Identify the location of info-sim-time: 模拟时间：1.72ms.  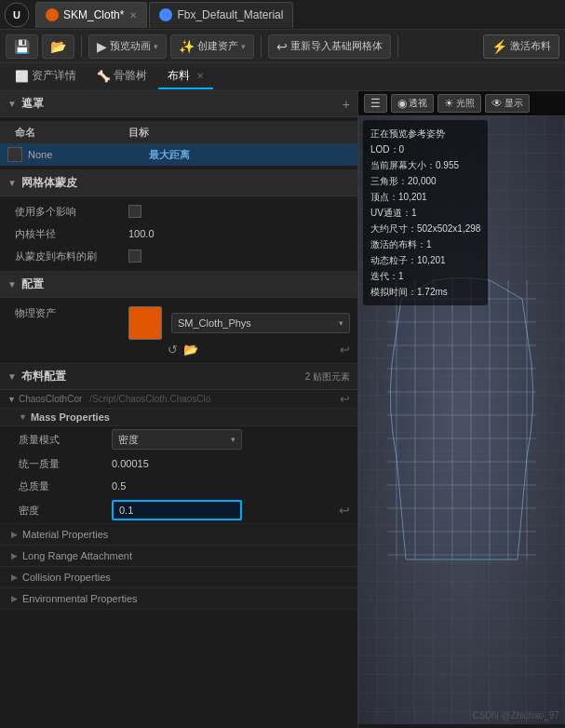
(425, 292).